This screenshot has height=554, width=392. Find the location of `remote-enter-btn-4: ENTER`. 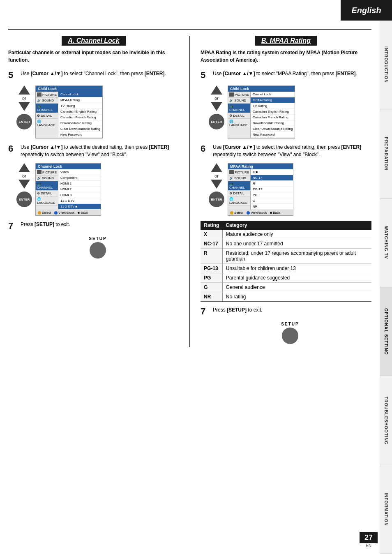

remote-enter-btn-4: ENTER is located at coordinates (217, 199).